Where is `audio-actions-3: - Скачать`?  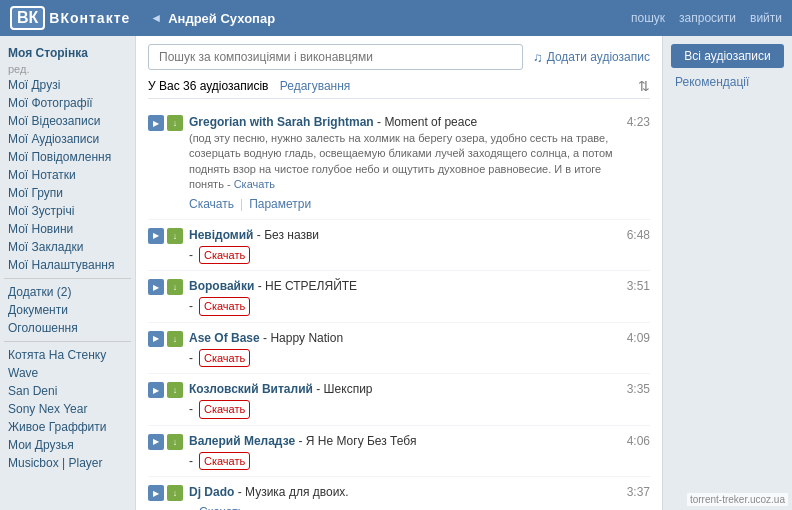 audio-actions-3: - Скачать is located at coordinates (402, 358).